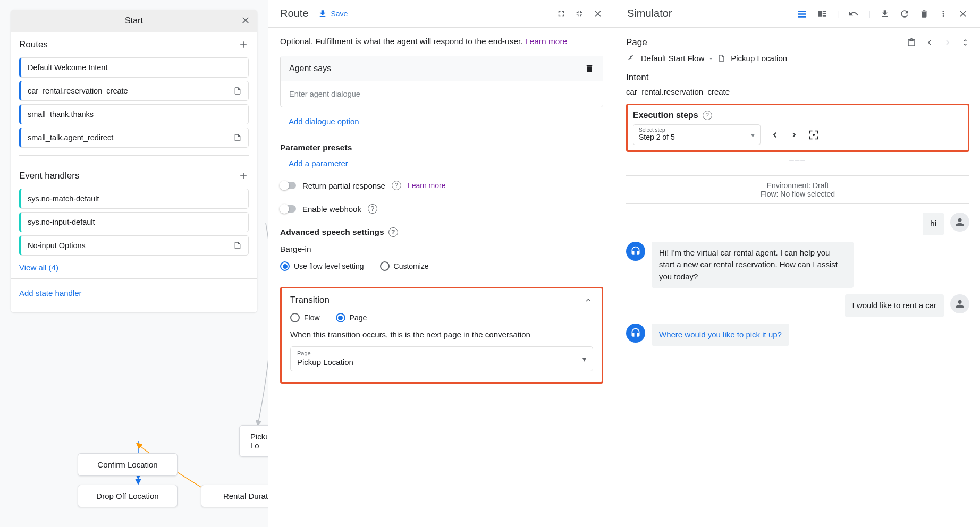 The width and height of the screenshot is (980, 527). I want to click on routes-heading: Routes, so click(33, 45).